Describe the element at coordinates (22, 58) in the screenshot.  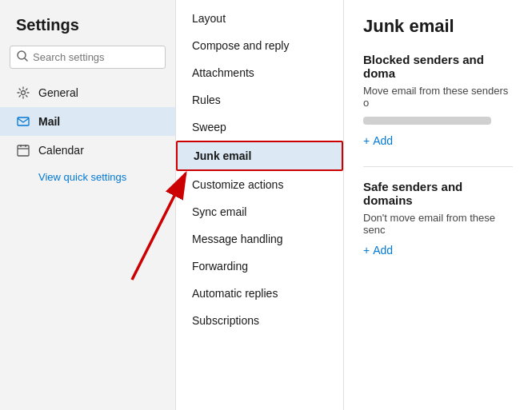
I see `search-icon` at that location.